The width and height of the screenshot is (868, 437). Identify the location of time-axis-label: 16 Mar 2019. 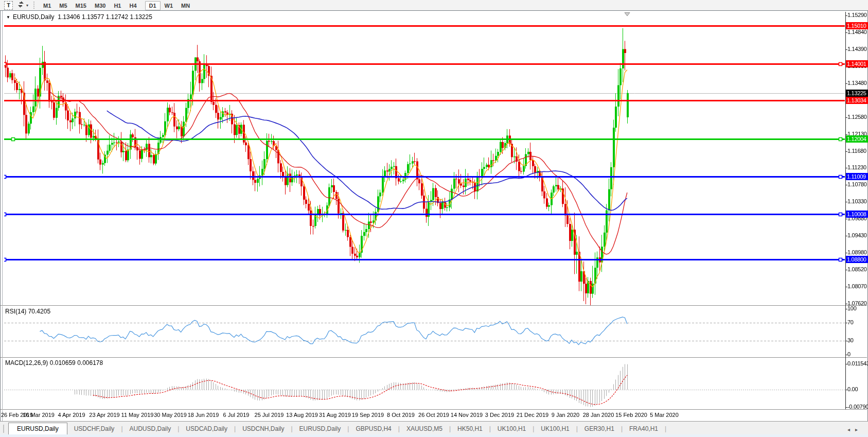
(39, 415).